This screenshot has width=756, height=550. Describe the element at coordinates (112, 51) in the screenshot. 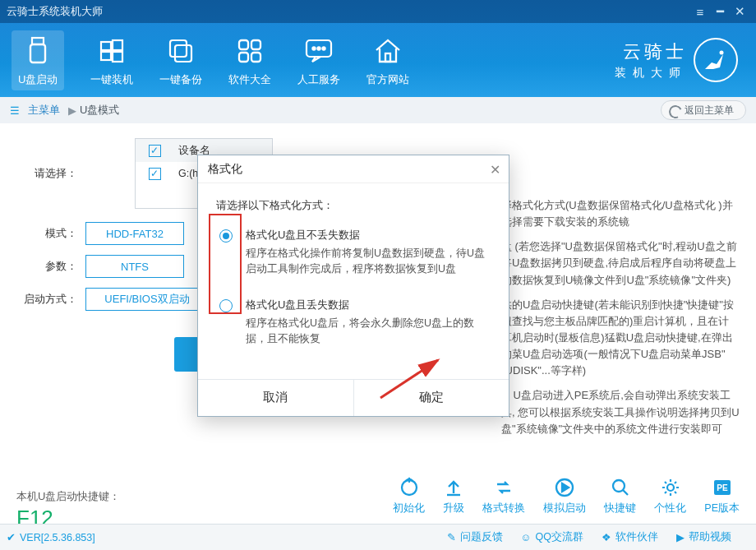

I see `windows-icon` at that location.